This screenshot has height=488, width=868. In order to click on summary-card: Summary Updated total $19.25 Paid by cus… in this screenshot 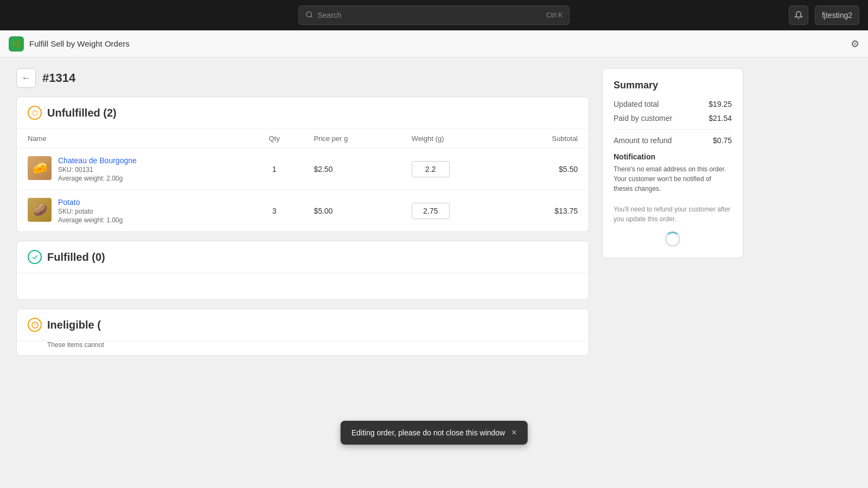, I will do `click(673, 163)`.